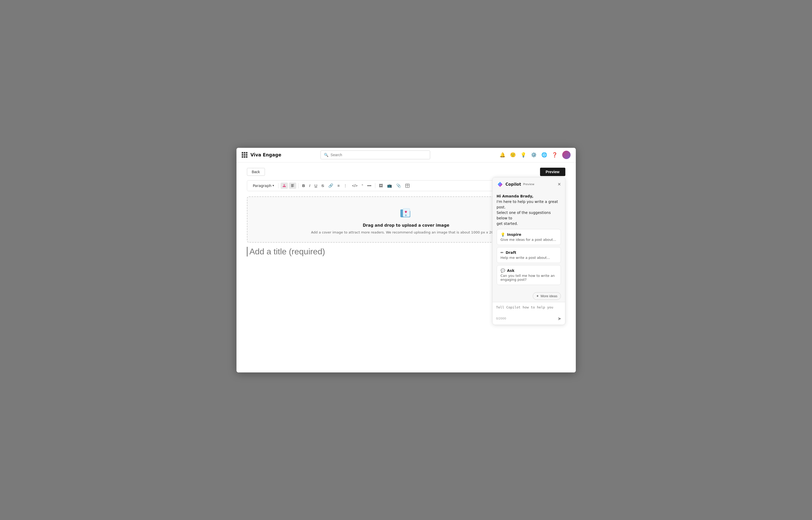 The height and width of the screenshot is (520, 812). I want to click on copilot-title-row: Copilot Preview, so click(515, 184).